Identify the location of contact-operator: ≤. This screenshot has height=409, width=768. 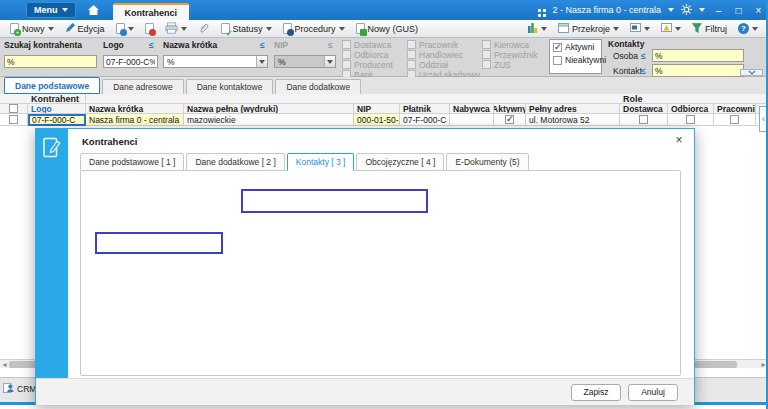
(644, 71).